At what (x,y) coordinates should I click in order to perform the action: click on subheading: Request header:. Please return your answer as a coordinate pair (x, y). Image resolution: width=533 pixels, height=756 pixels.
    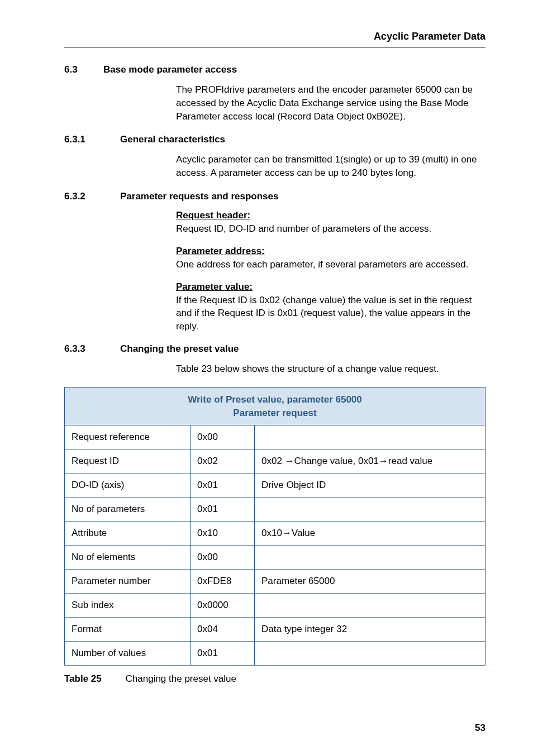
    Looking at the image, I should click on (331, 216).